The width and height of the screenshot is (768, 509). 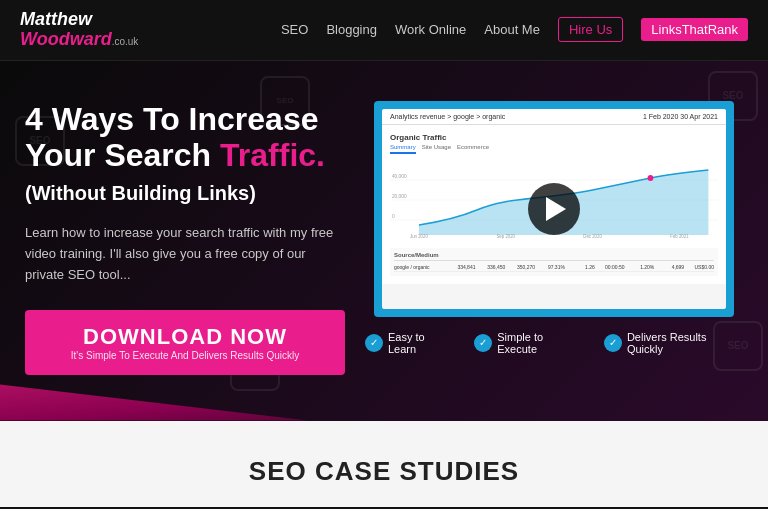 What do you see at coordinates (506, 236) in the screenshot?
I see `svg-text: Sep 2020` at bounding box center [506, 236].